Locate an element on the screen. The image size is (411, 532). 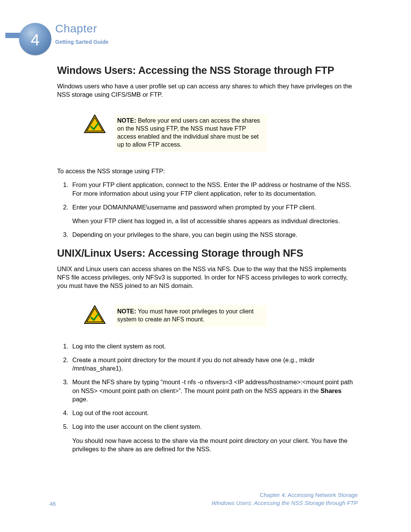
footer-section: Windows Users: Accessing the NSS Storage… is located at coordinates (285, 503).